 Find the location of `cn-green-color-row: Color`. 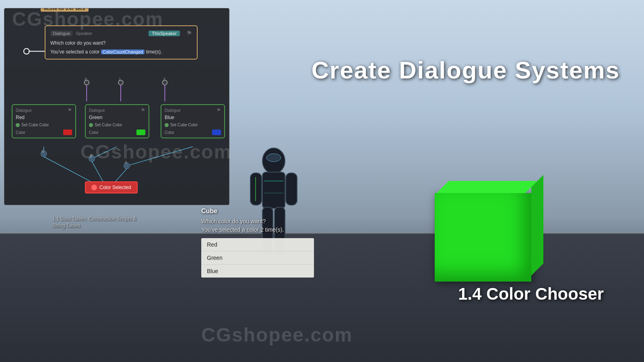

cn-green-color-row: Color is located at coordinates (117, 132).